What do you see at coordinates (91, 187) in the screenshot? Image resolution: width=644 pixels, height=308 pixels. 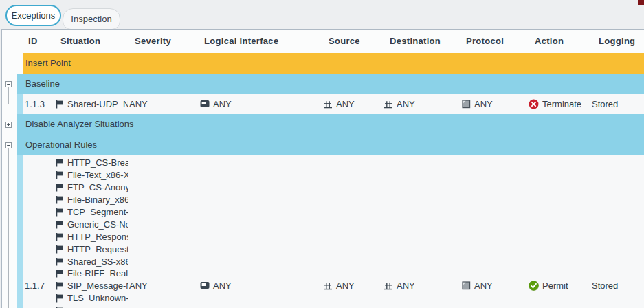 I see `situation-item: FTP_CS-Anonyr` at bounding box center [91, 187].